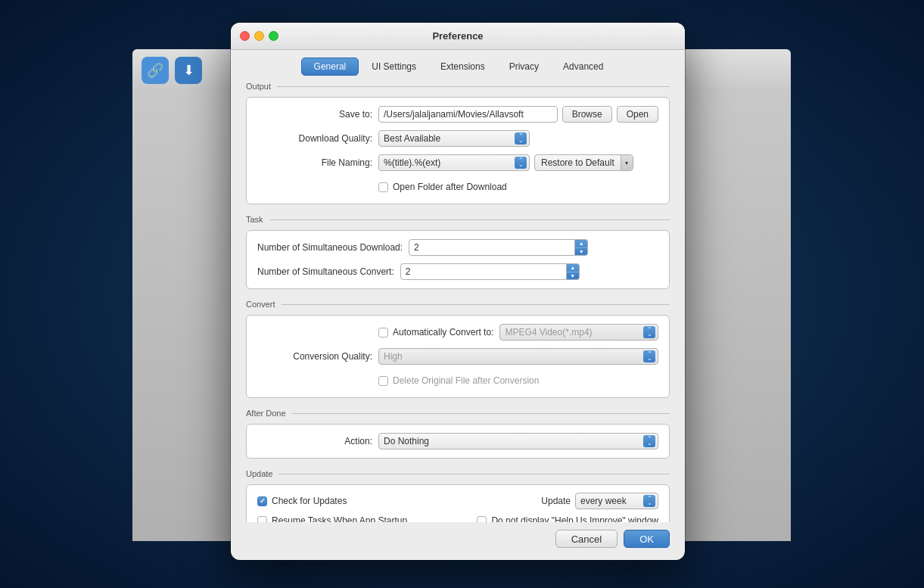  I want to click on dialog-title: Preference, so click(457, 36).